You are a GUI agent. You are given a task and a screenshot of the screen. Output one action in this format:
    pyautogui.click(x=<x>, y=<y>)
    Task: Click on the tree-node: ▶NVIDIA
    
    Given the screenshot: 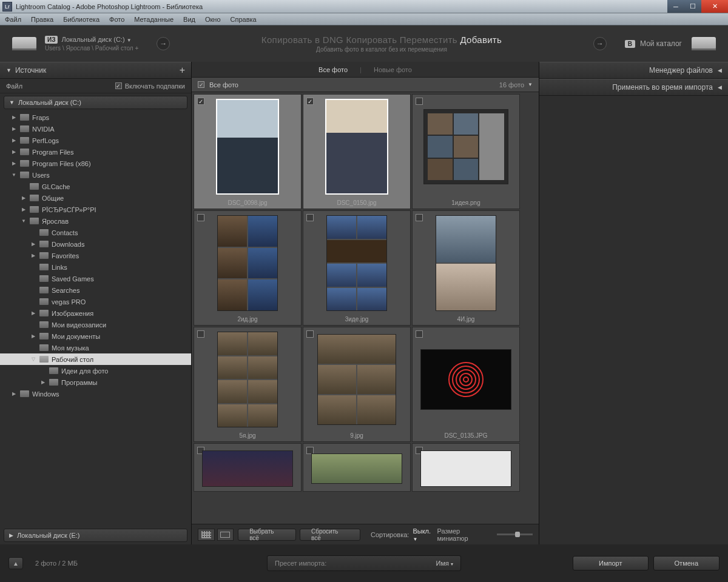 What is the action you would take?
    pyautogui.click(x=96, y=129)
    